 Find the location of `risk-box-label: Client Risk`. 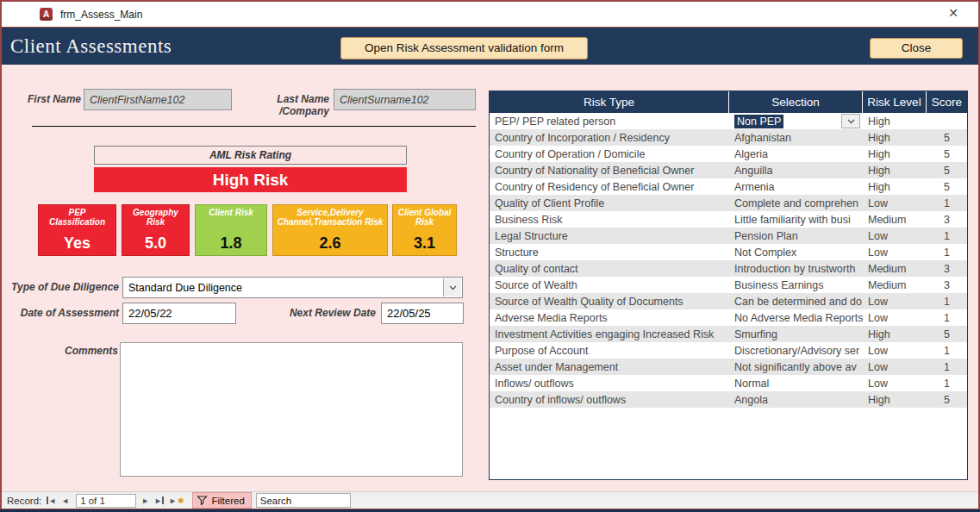

risk-box-label: Client Risk is located at coordinates (231, 211).